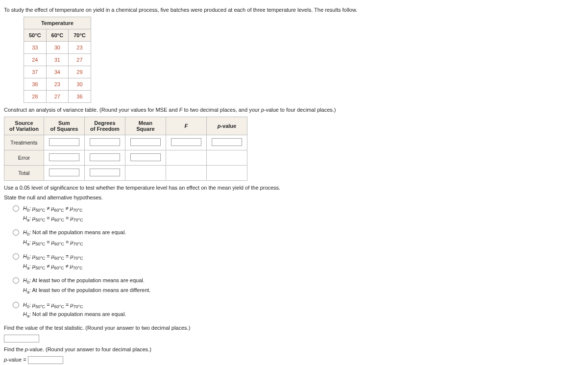 The width and height of the screenshot is (588, 365). Describe the element at coordinates (298, 311) in the screenshot. I see `hyp-option-5: H0: μ50°C = μ60°C = μ70°C Ha: Not all th…` at that location.